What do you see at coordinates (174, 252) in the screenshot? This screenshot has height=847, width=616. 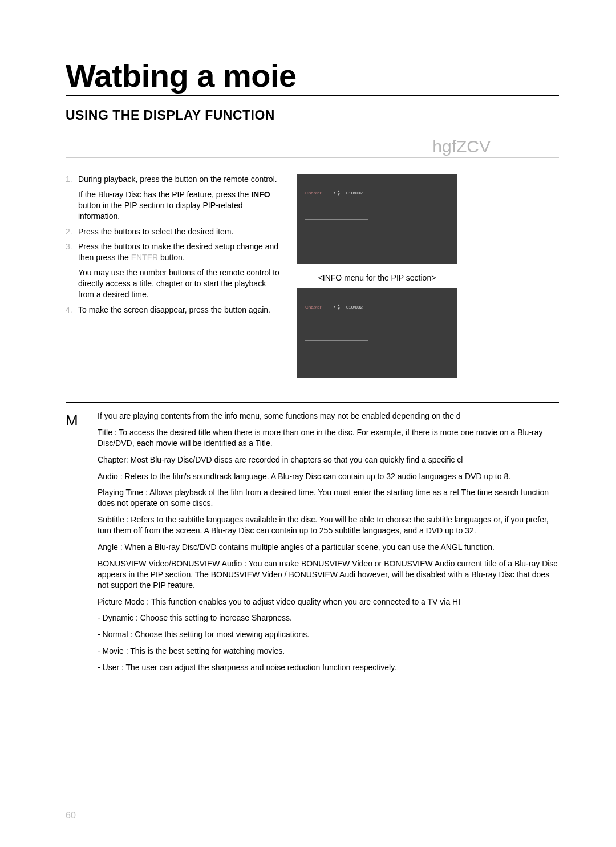 I see `step-3: 3. Press the buttons to make the desired…` at bounding box center [174, 252].